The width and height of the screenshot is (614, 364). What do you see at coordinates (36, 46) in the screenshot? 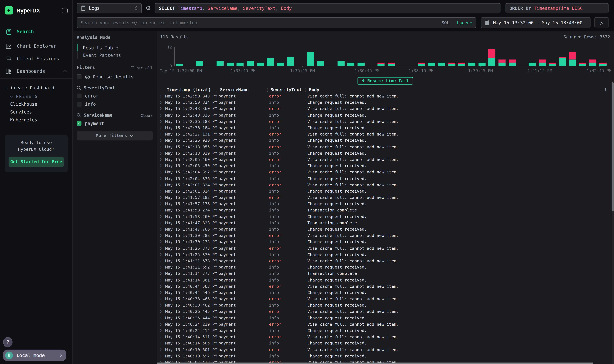
I see `sidebar-item-chart-explorer: Chart Explorer` at bounding box center [36, 46].